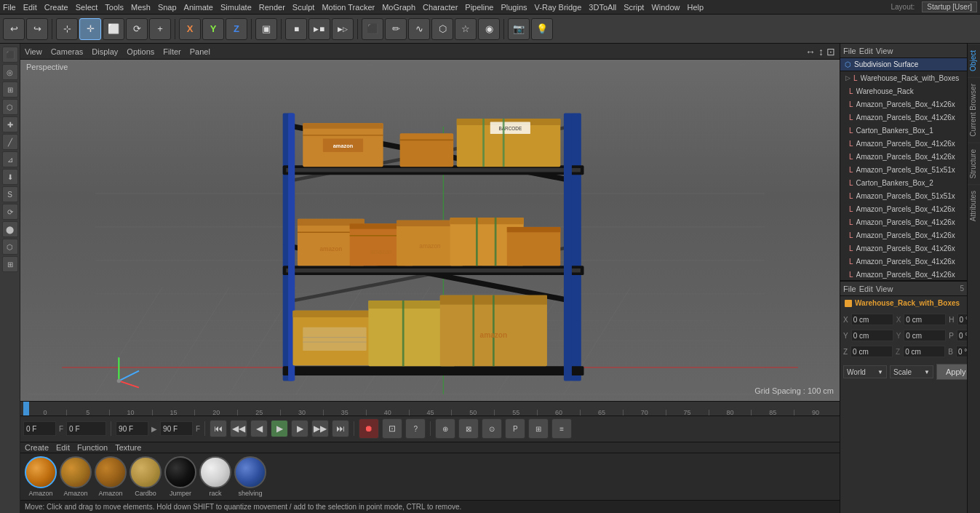 The height and width of the screenshot is (513, 980). I want to click on redo-button: ↪, so click(37, 29).